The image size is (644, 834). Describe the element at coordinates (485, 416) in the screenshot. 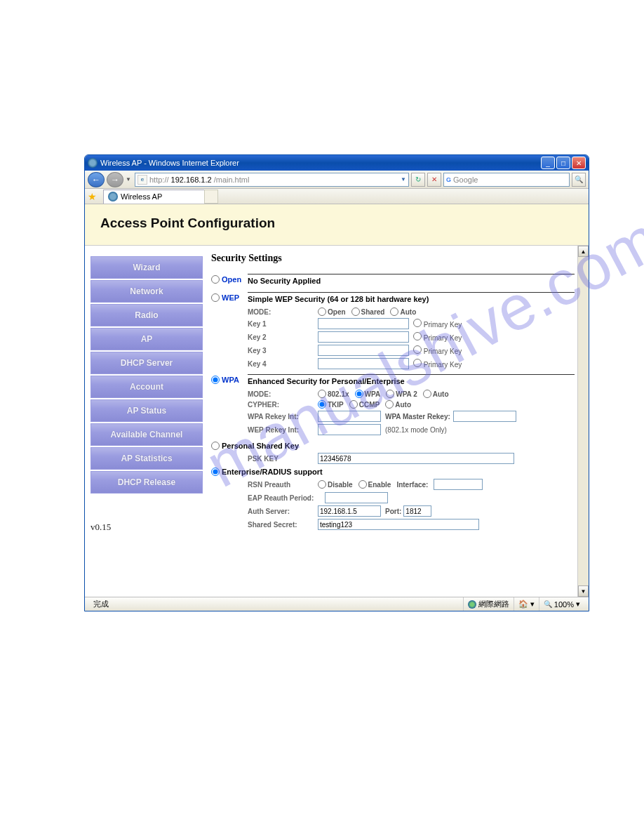

I see `wpa-master-rekey-input` at that location.